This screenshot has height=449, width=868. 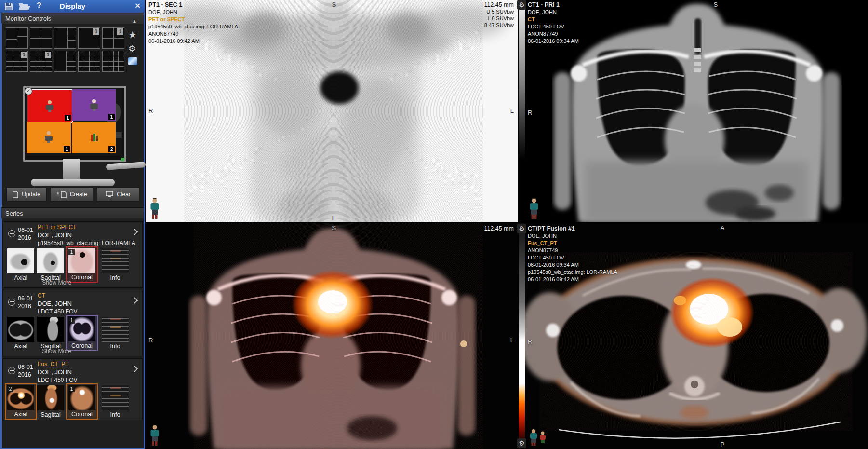 I want to click on series-item-ct: 06-012016 CT DOE, JOHN LDCT 450 FOV Axia…, so click(x=72, y=323).